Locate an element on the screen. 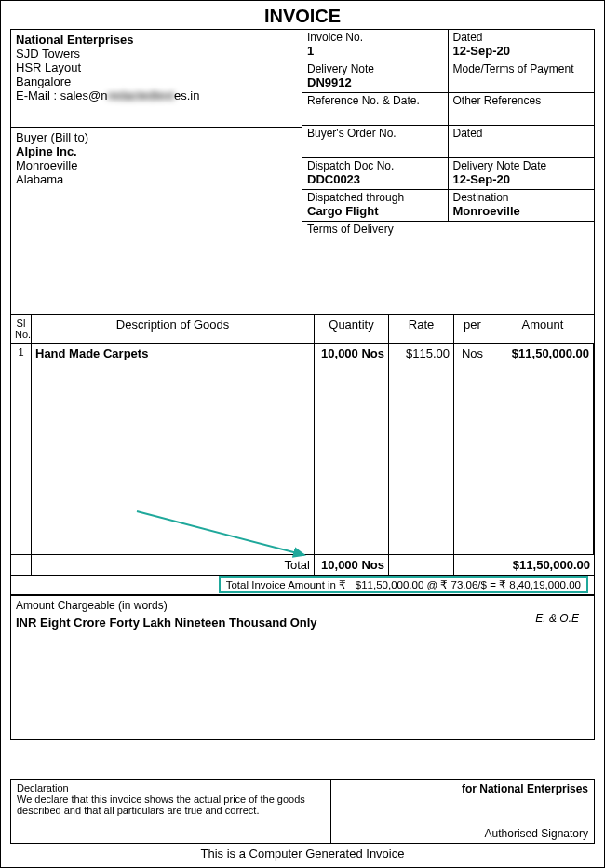 Image resolution: width=605 pixels, height=868 pixels. invoice-no-label: Invoice No. is located at coordinates (375, 37).